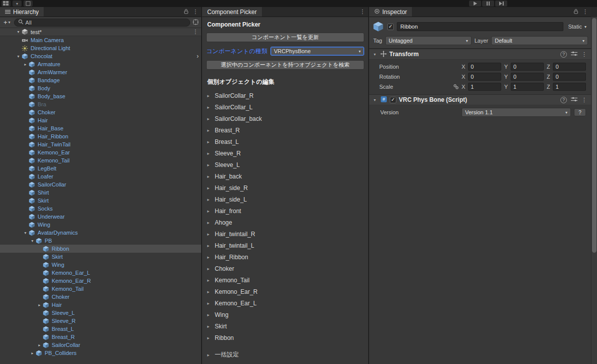  What do you see at coordinates (285, 107) in the screenshot?
I see `foldout-sailorcollar-l: ▸SailorCollar_L` at bounding box center [285, 107].